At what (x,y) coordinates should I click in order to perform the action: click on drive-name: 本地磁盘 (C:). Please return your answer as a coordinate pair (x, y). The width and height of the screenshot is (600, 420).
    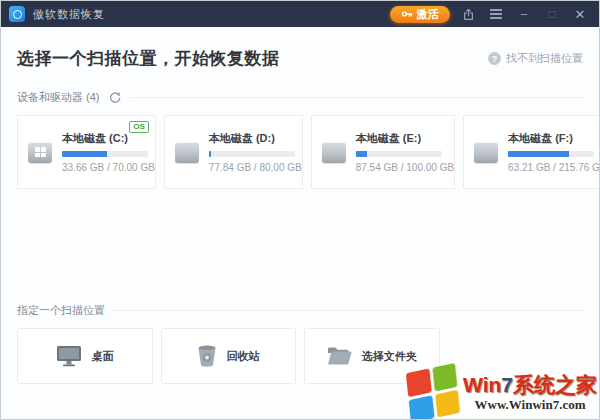
    Looking at the image, I should click on (108, 138).